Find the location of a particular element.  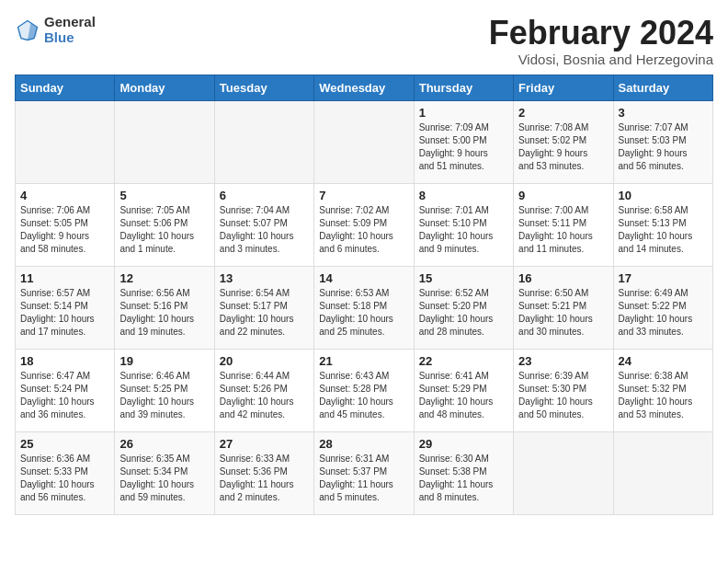

day-info: Sunrise: 6:53 AM Sunset: 5:18 PM Dayligh… is located at coordinates (364, 313).